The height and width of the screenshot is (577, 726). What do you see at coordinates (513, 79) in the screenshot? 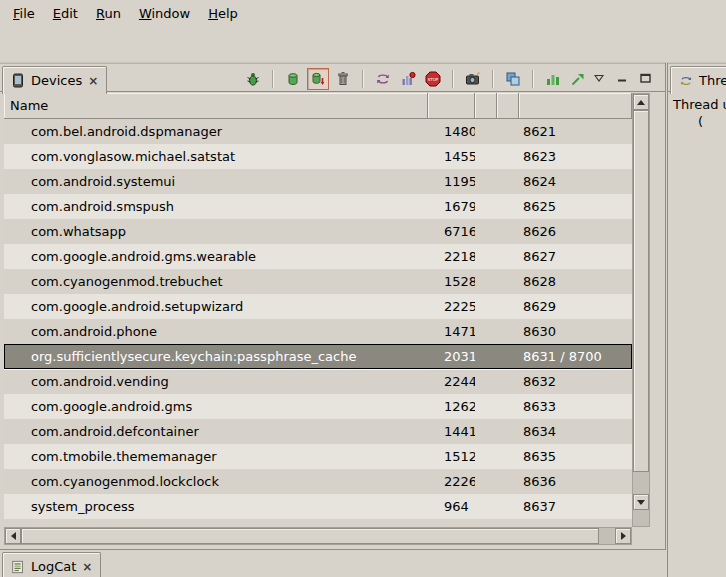
I see `dump-view-hierarchy-icon` at bounding box center [513, 79].